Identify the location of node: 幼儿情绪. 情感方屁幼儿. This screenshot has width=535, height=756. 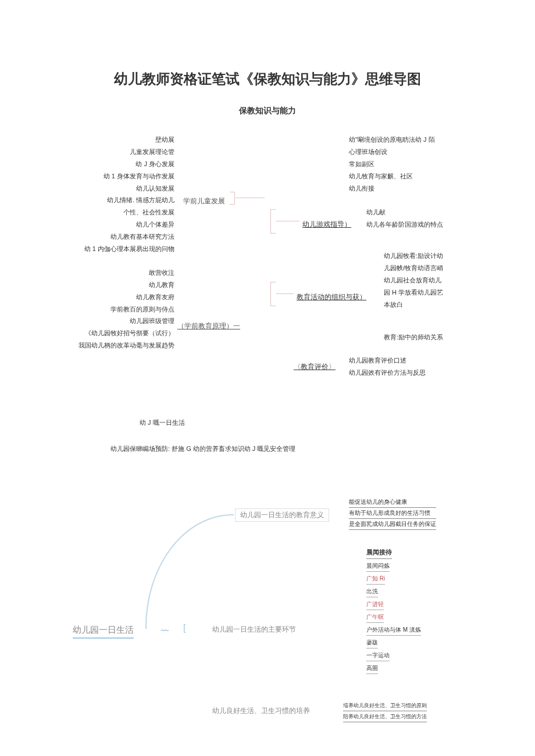
(105, 200).